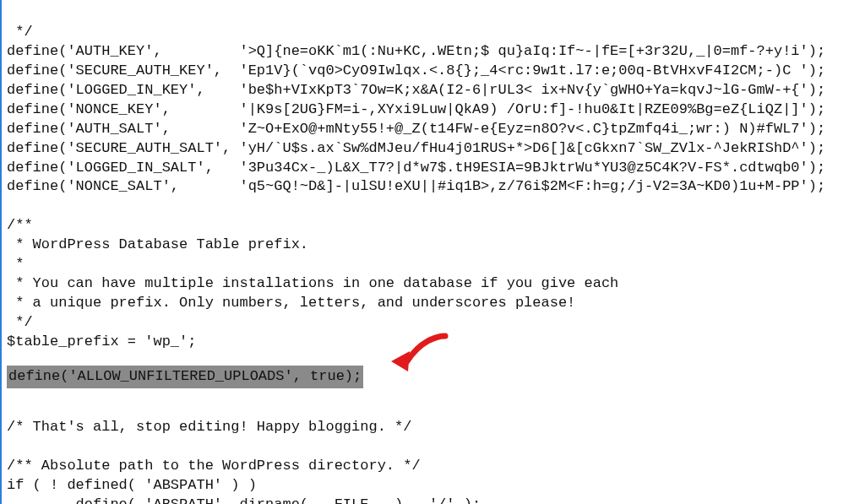 The width and height of the screenshot is (865, 504). What do you see at coordinates (416, 149) in the screenshot?
I see `define-secure-auth-salt: define('SECURE_AUTH_SALT', 'yH/`U$s.ax`S…` at bounding box center [416, 149].